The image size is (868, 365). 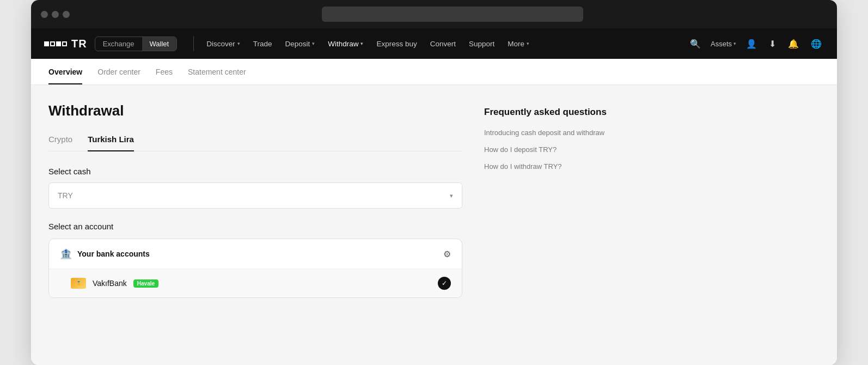 What do you see at coordinates (751, 44) in the screenshot?
I see `user-icon: 👤` at bounding box center [751, 44].